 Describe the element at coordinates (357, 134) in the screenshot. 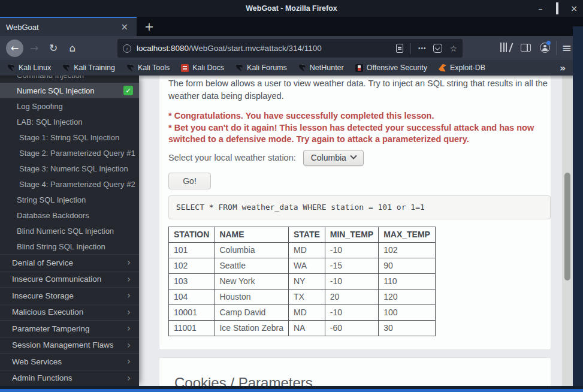

I see `message-defensive-mode: * Bet you can't do it again! This lesson…` at that location.